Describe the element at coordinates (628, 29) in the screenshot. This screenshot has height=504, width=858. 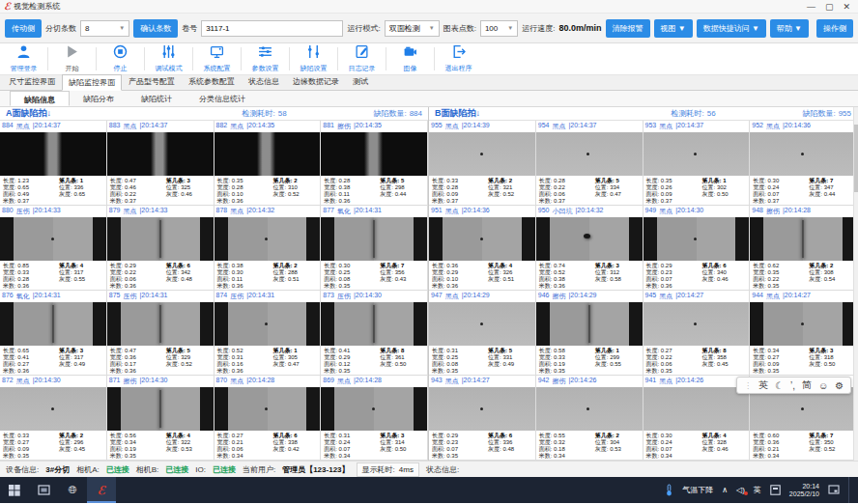
I see `clear-alarm-button: 清除报警` at that location.